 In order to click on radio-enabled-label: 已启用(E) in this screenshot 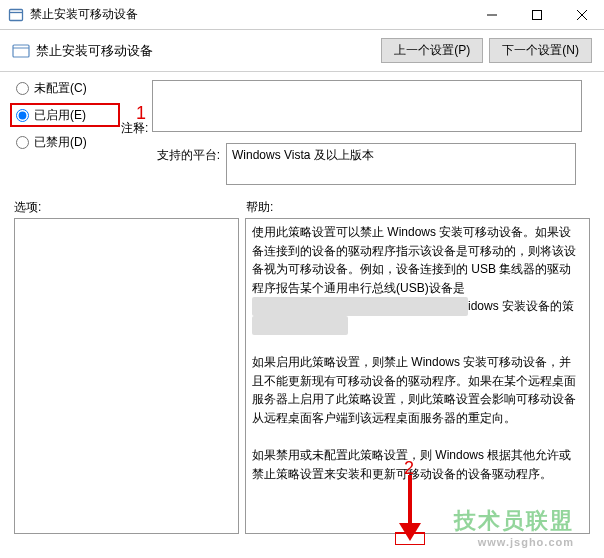, I will do `click(60, 116)`.